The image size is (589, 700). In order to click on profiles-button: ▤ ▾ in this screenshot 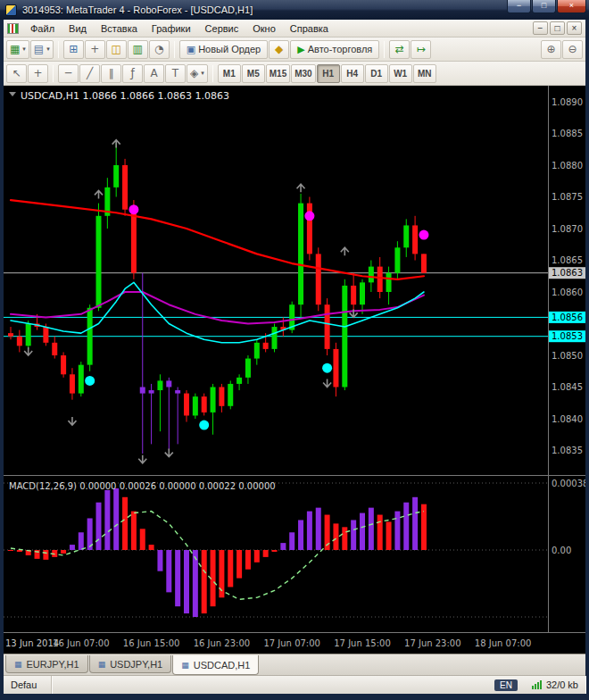, I will do `click(42, 50)`.